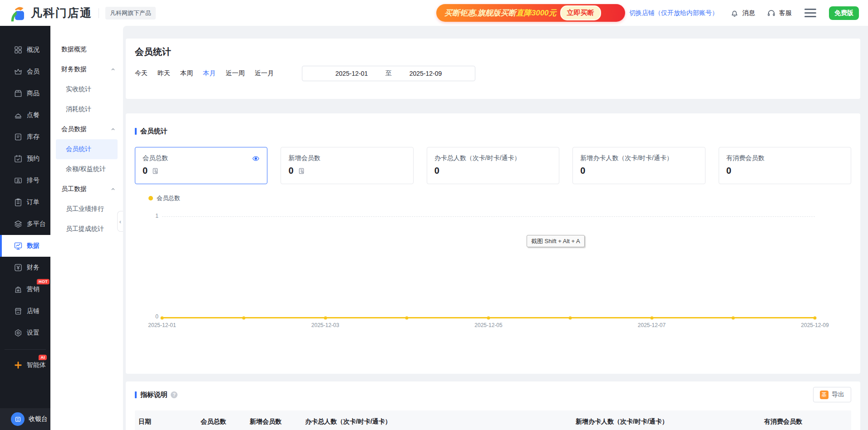 The height and width of the screenshot is (430, 868). What do you see at coordinates (493, 48) in the screenshot?
I see `page-title: 会员统计` at bounding box center [493, 48].